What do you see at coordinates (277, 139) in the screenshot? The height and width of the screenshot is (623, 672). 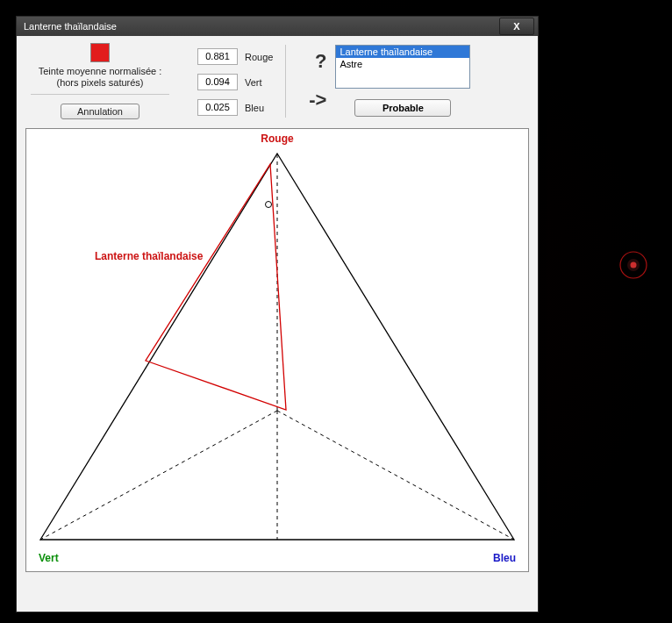 I see `vertex-label-rouge: Rouge` at bounding box center [277, 139].